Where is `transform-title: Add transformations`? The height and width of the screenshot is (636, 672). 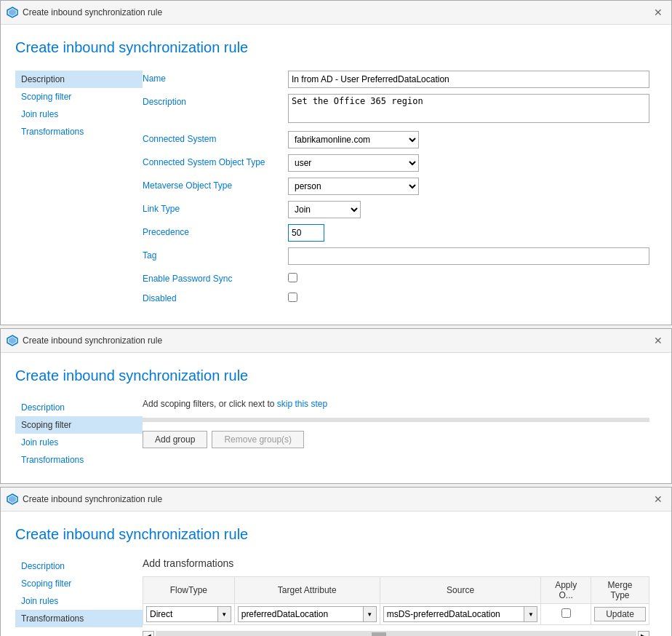 transform-title: Add transformations is located at coordinates (396, 563).